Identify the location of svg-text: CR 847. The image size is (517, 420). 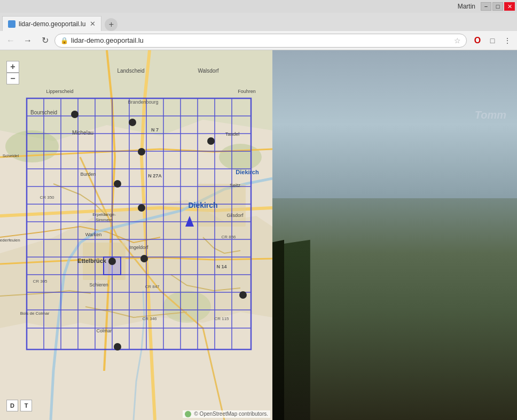
(152, 286).